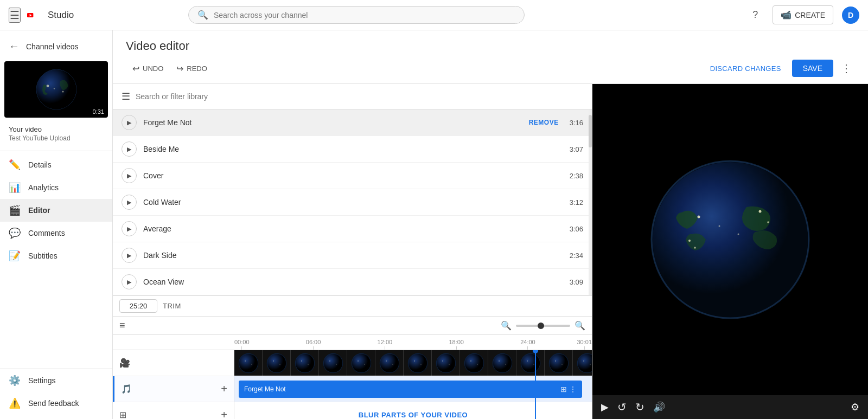 This screenshot has width=868, height=419. I want to click on subtitles-icon: 📝, so click(15, 256).